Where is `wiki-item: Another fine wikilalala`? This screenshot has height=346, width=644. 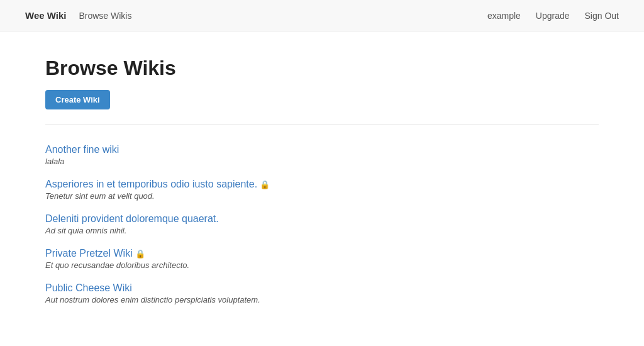
wiki-item: Another fine wikilalala is located at coordinates (322, 155).